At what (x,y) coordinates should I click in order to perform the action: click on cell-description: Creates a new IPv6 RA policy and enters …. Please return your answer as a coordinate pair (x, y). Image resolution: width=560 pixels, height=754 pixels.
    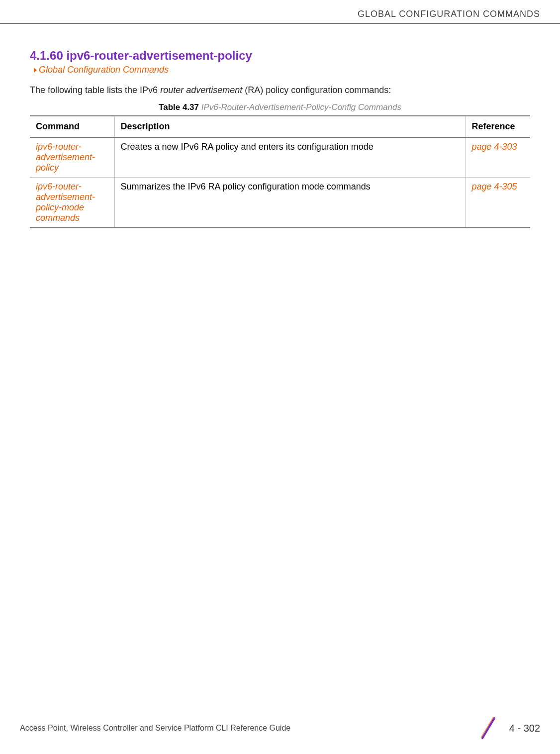
    Looking at the image, I should click on (290, 157).